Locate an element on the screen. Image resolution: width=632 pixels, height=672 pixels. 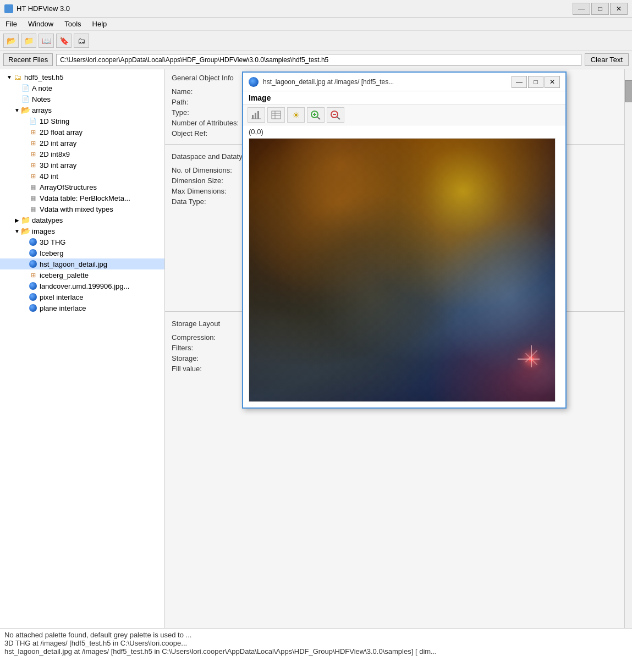
newfolder-button: 📁 is located at coordinates (29, 41).